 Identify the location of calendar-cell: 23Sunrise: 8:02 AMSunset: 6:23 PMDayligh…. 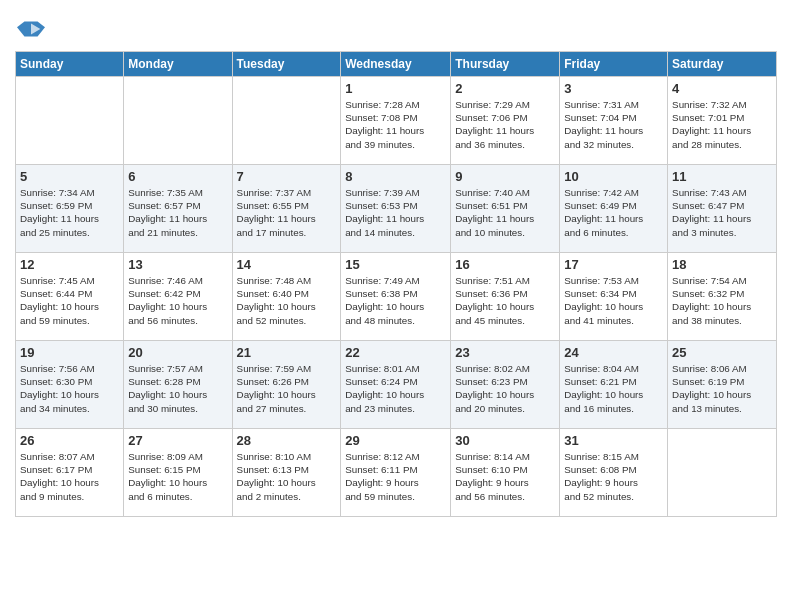
(506, 385).